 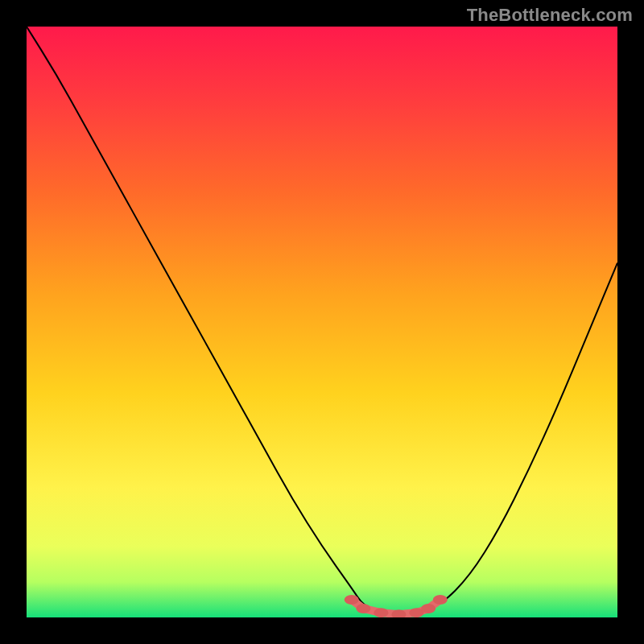 What do you see at coordinates (550, 15) in the screenshot?
I see `watermark-text: TheBottleneck.com` at bounding box center [550, 15].